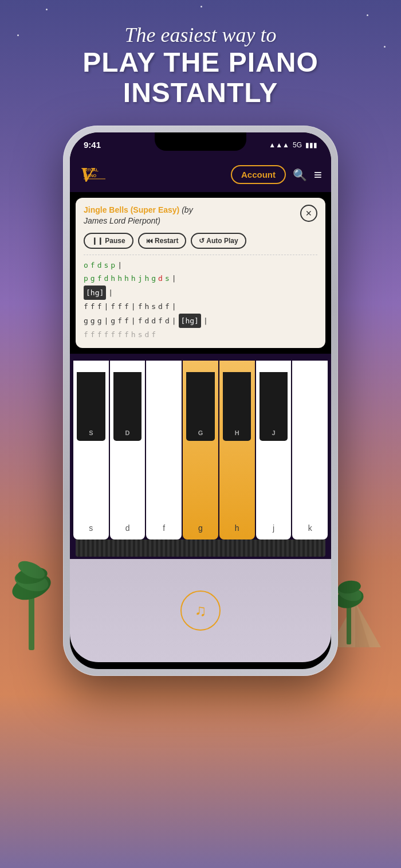  What do you see at coordinates (274, 450) in the screenshot?
I see `white-key-j: J j` at bounding box center [274, 450].